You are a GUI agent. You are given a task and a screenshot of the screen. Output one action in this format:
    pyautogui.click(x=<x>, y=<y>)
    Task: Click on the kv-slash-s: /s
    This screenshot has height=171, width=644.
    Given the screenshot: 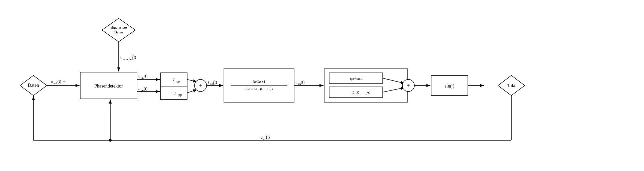 What is the action you would take?
    pyautogui.click(x=368, y=93)
    